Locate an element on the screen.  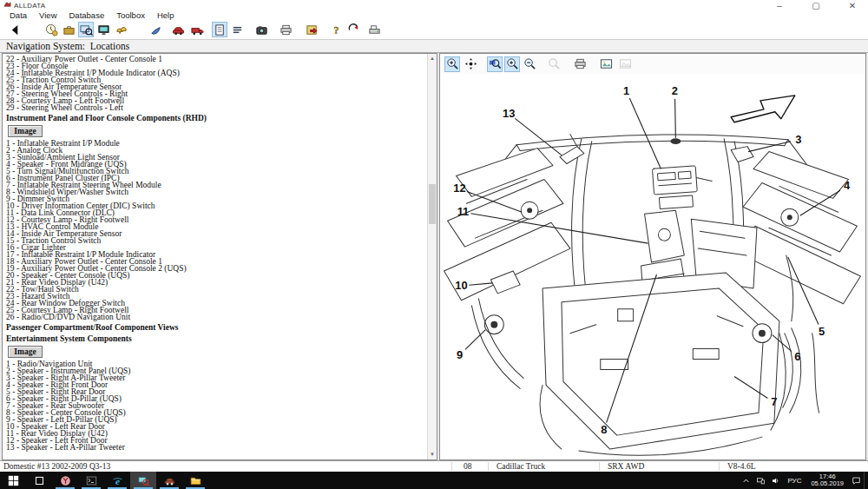
heading-entertainment: Entertainment System Components is located at coordinates (217, 339).